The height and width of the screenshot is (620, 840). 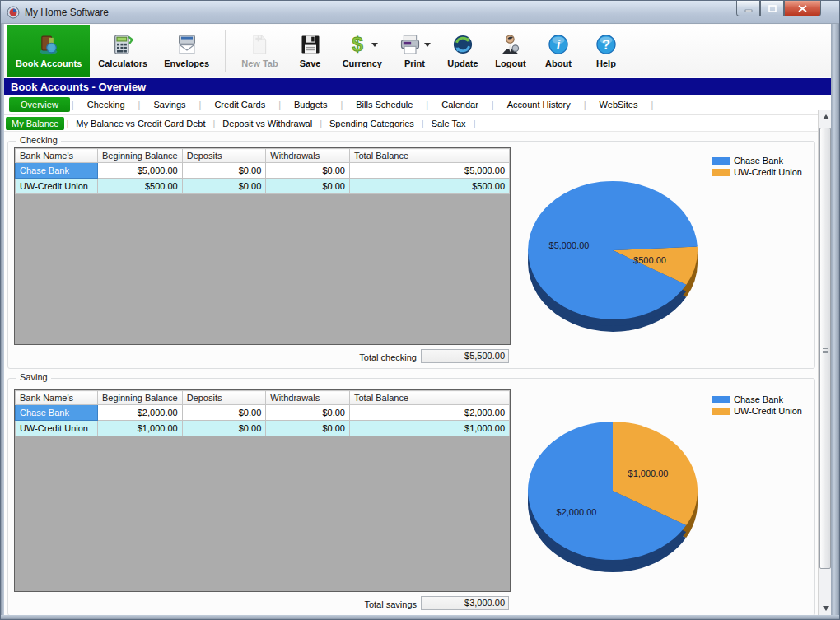 What do you see at coordinates (310, 51) in the screenshot?
I see `save-button: Save` at bounding box center [310, 51].